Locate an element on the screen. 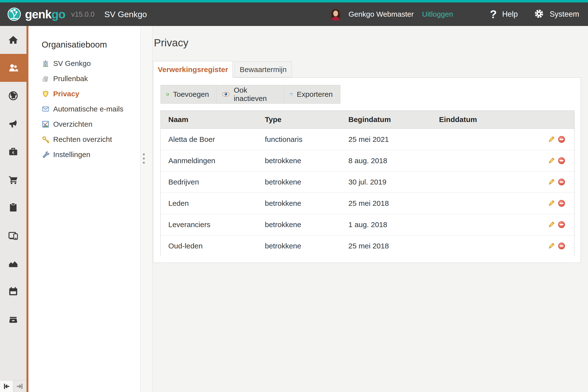 The width and height of the screenshot is (588, 392). org-menu-item-automatische-e-mails: Automatische e-mails is located at coordinates (84, 109).